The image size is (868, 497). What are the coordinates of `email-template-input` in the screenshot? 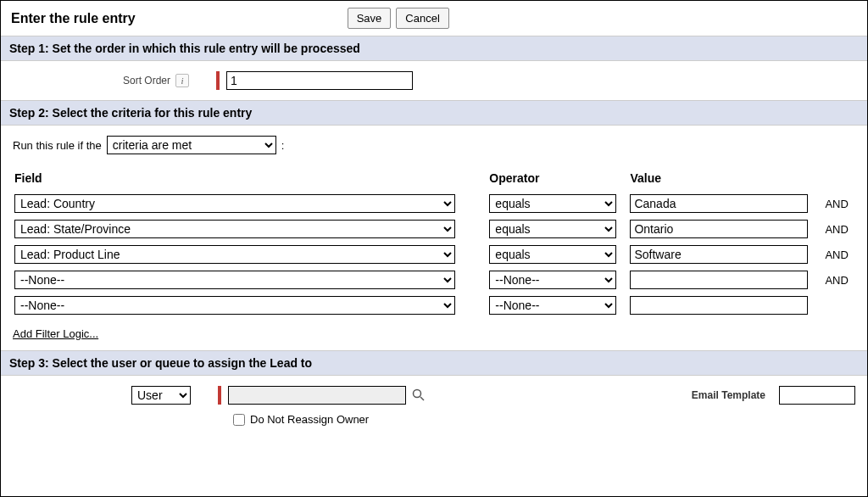 It's located at (817, 395).